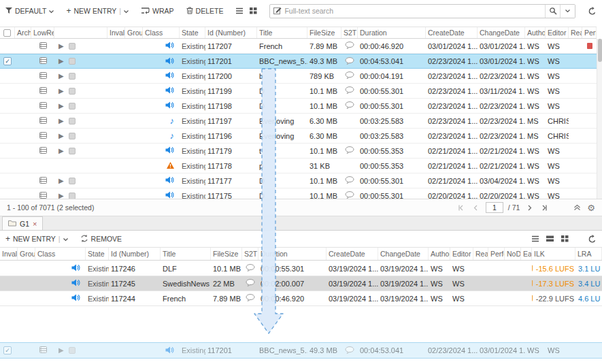  I want to click on col-lowres-header: LowRes, so click(43, 33).